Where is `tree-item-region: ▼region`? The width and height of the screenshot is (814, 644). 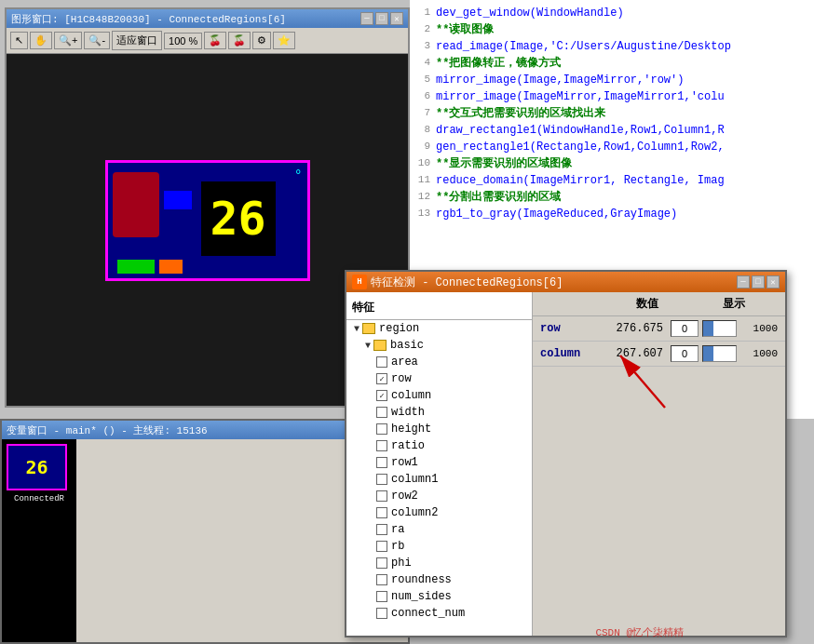 tree-item-region: ▼region is located at coordinates (440, 329).